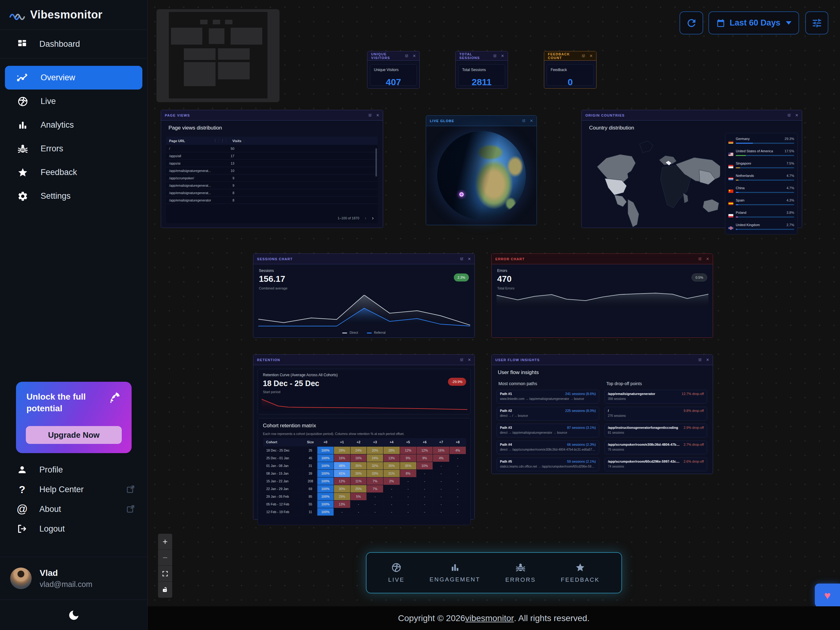 This screenshot has width=840, height=630. What do you see at coordinates (656, 464) in the screenshot?
I see `dropoff-card: /app/scrumpoker/room/60cd296e-5997-43c9-…` at bounding box center [656, 464].